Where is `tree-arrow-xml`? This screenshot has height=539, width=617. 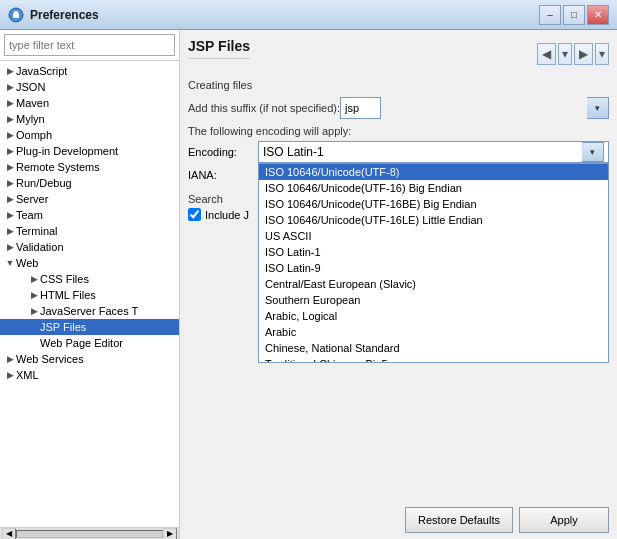
tree-arrow-xml is located at coordinates (10, 375).